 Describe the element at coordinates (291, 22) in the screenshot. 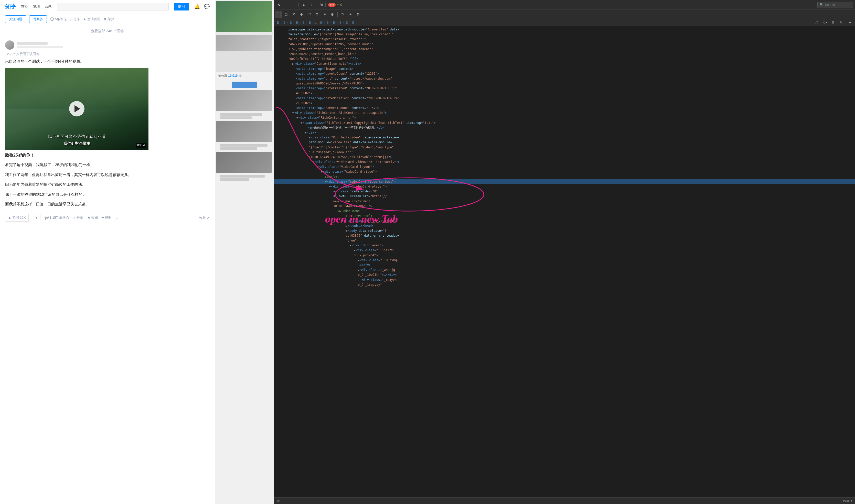

I see `breadcrumb-item-3: E` at that location.